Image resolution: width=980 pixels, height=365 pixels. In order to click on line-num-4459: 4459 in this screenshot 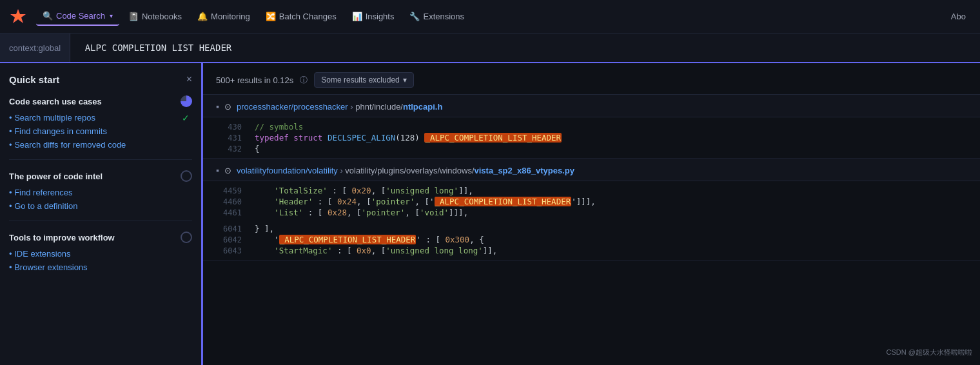, I will do `click(229, 191)`.